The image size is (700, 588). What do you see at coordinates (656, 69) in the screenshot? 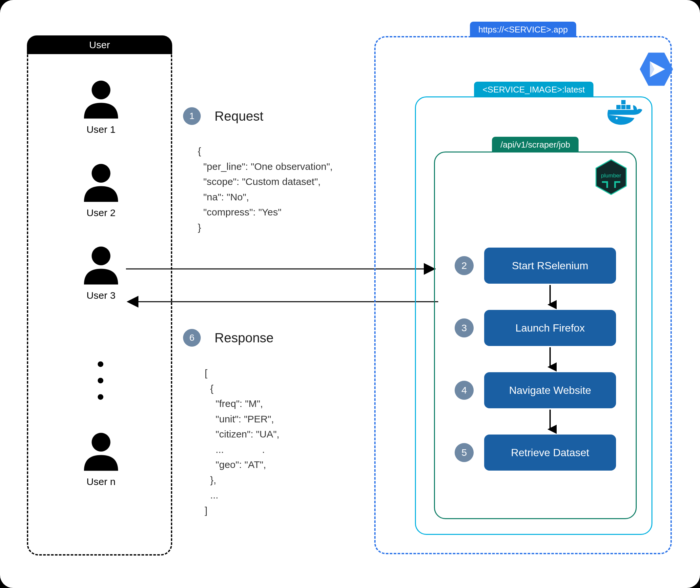
I see `cloud-run-icon` at bounding box center [656, 69].